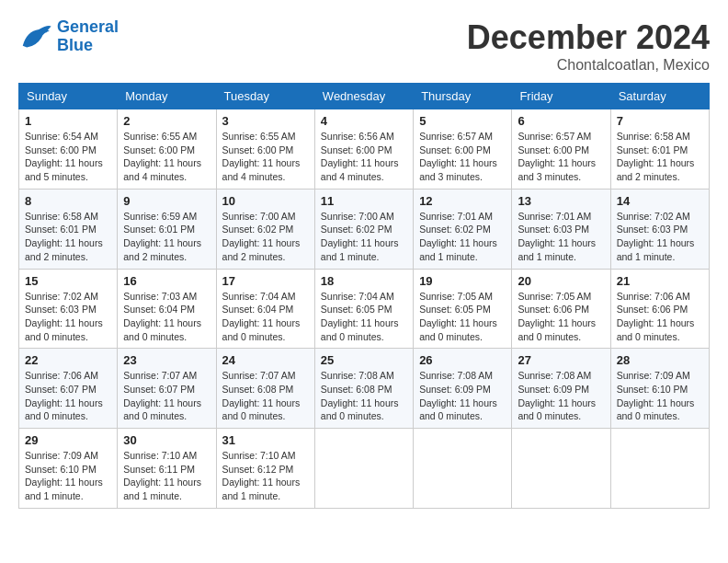 This screenshot has height=563, width=728. I want to click on day-number: 29, so click(68, 440).